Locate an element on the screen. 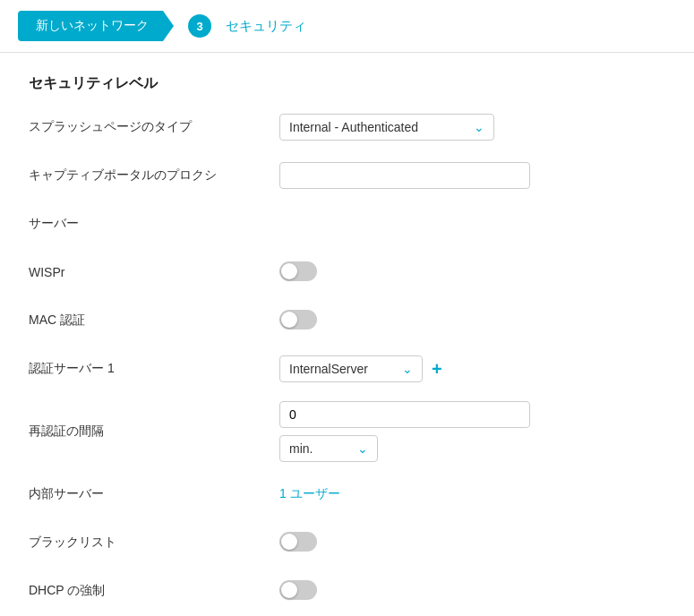 The width and height of the screenshot is (694, 616). splash-page-label: スプラッシュページのタイプ is located at coordinates (154, 127).